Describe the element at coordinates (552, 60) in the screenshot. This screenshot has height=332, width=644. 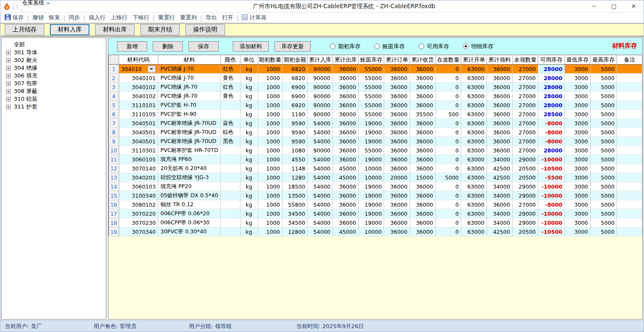
I see `column-header-available-stock: 可用库存` at that location.